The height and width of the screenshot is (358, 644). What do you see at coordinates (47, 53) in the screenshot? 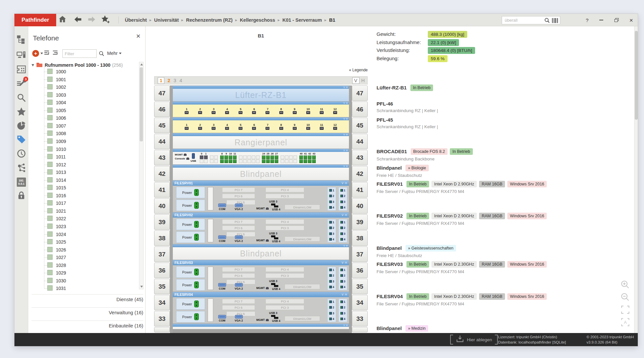
I see `collapse-all-button` at bounding box center [47, 53].